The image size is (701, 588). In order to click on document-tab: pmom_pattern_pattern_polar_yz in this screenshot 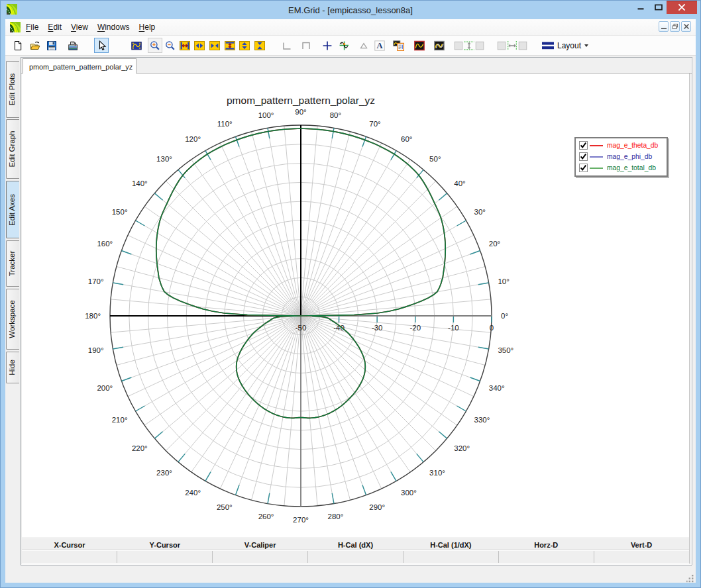, I will do `click(80, 66)`.